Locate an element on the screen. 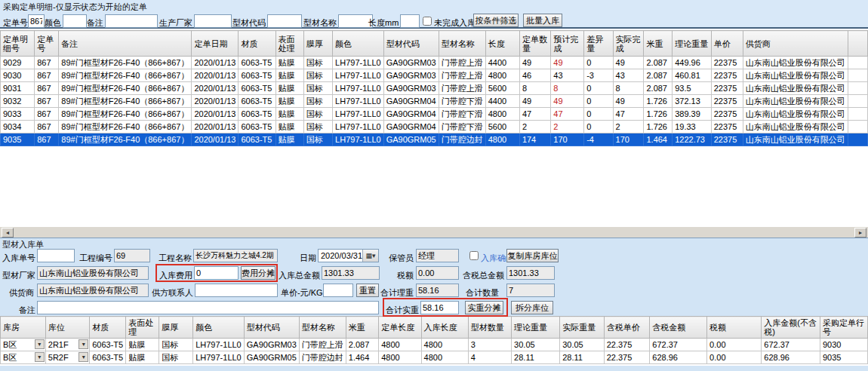 The width and height of the screenshot is (868, 371). tax-input is located at coordinates (438, 273).